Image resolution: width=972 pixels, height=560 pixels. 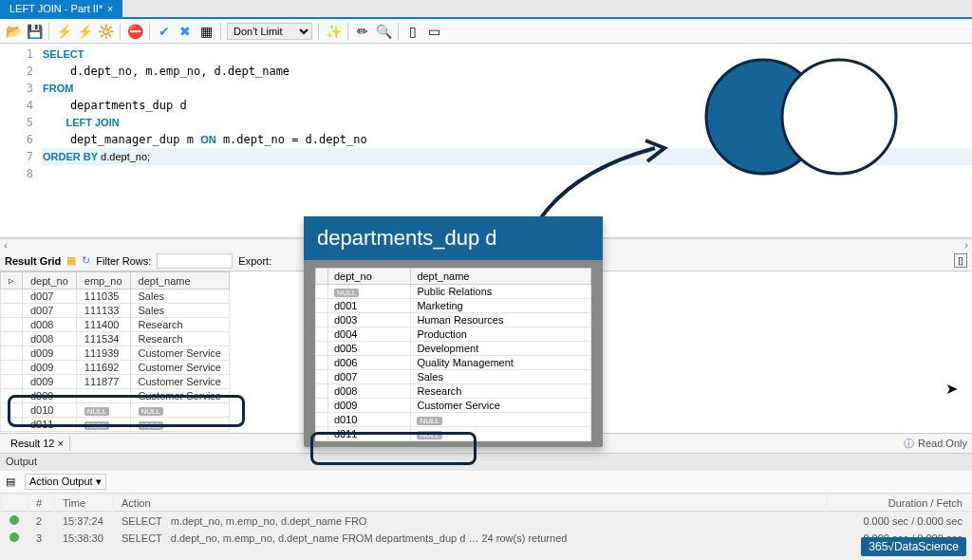 I want to click on output-list-icon: ▤, so click(x=10, y=482).